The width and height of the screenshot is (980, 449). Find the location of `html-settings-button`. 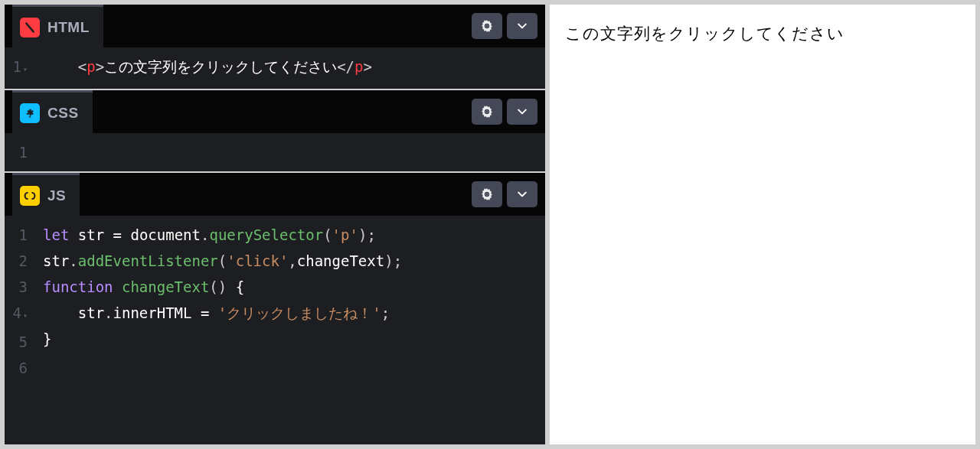

html-settings-button is located at coordinates (487, 26).